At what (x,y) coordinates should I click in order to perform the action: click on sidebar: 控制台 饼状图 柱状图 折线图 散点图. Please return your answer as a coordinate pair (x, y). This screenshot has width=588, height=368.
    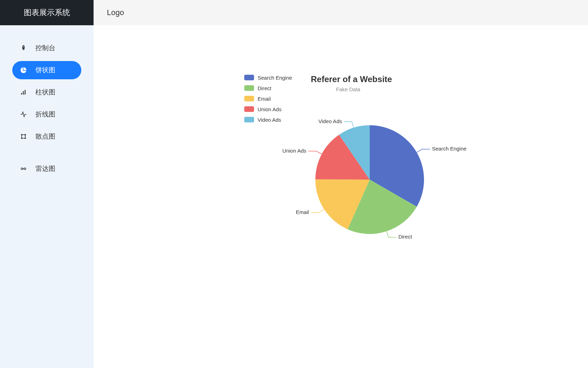
    Looking at the image, I should click on (47, 196).